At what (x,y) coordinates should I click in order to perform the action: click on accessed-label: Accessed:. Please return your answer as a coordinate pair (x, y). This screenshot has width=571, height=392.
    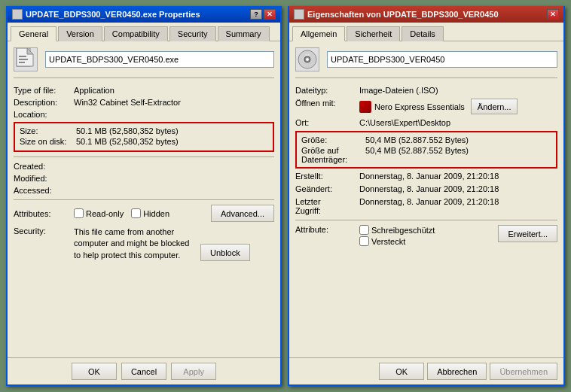
    Looking at the image, I should click on (44, 190).